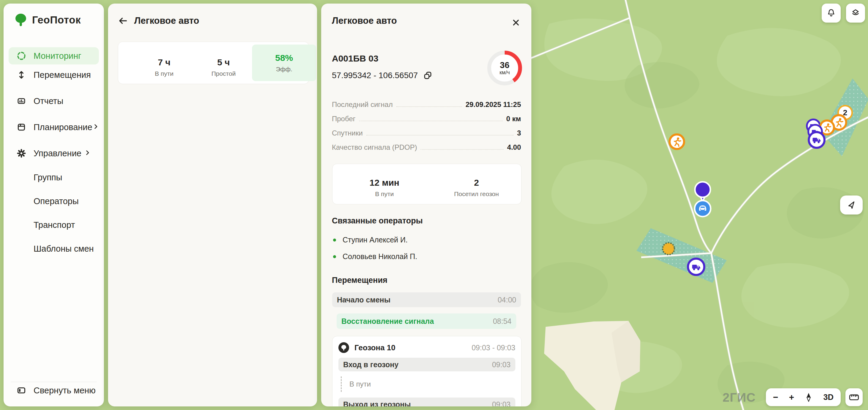 The height and width of the screenshot is (410, 868). Describe the element at coordinates (56, 249) in the screenshot. I see `sidebar-item-shift-templates: Шаблоны смен` at that location.